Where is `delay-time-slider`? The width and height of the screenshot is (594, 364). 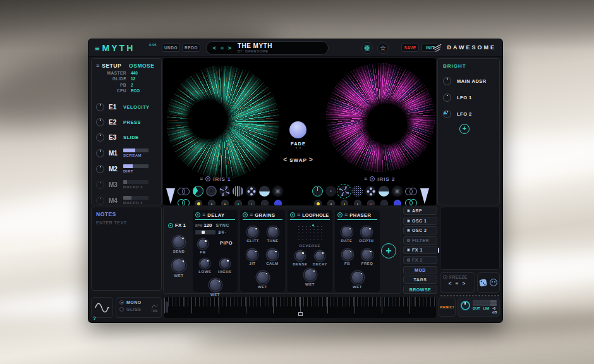 delay-time-slider is located at coordinates (205, 233).